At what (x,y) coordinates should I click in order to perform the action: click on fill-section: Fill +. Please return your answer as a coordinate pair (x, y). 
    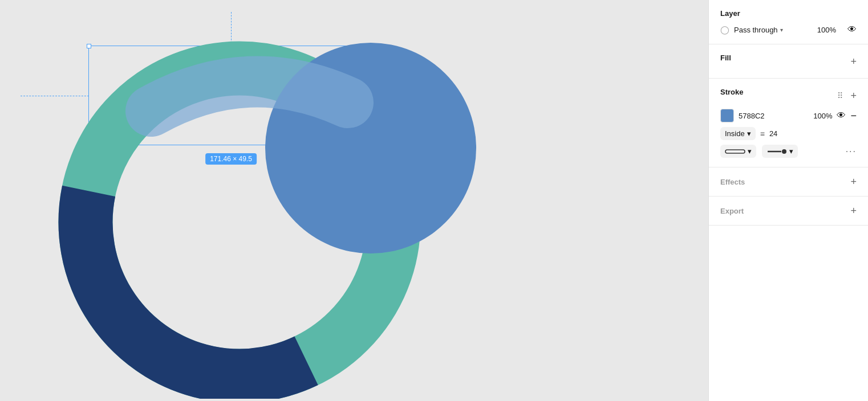
    Looking at the image, I should click on (788, 62).